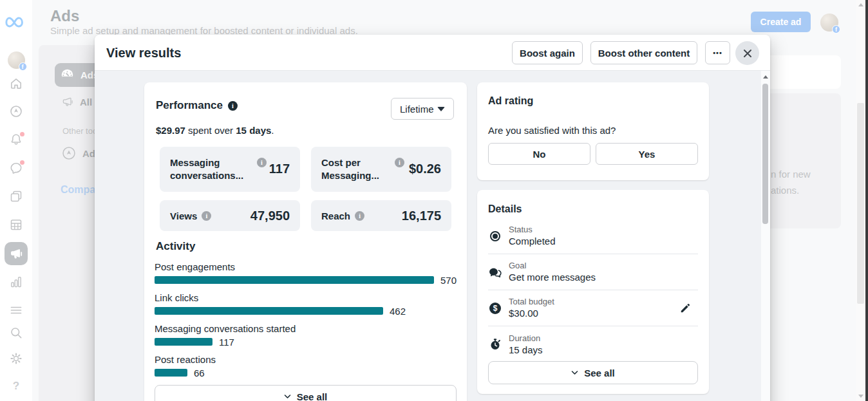 Image resolution: width=868 pixels, height=401 pixels. Describe the element at coordinates (215, 130) in the screenshot. I see `spend-summary: $29.97 spent over 15 days.` at that location.